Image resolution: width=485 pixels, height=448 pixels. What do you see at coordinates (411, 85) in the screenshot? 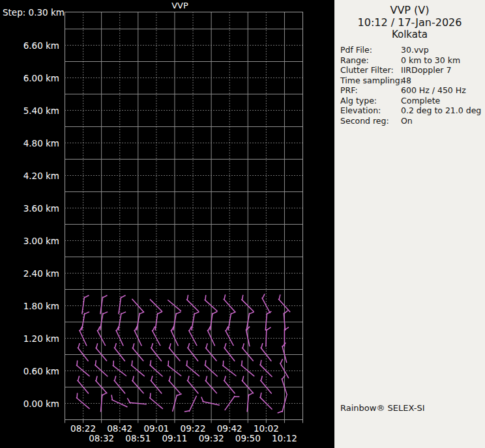
I see `info-list: Pdf File: 30.vvp Range: 0 km to 30 km Cl…` at bounding box center [411, 85].